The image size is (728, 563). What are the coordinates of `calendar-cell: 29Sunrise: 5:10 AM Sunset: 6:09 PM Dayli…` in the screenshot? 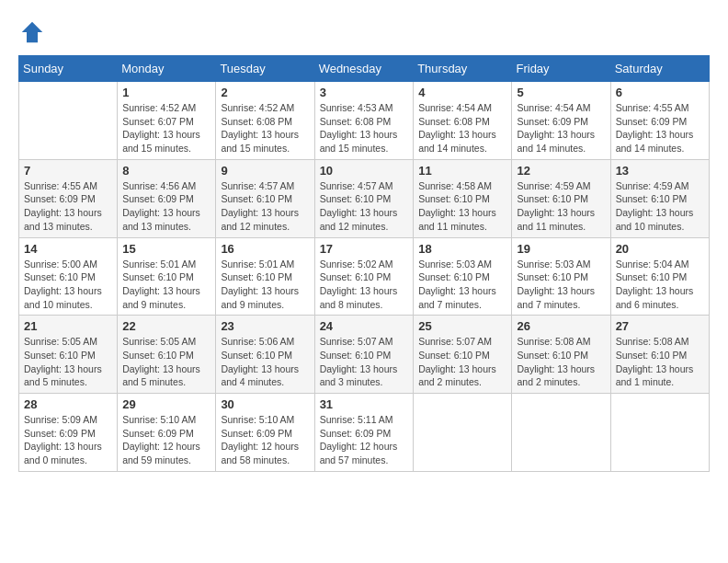 It's located at (167, 432).